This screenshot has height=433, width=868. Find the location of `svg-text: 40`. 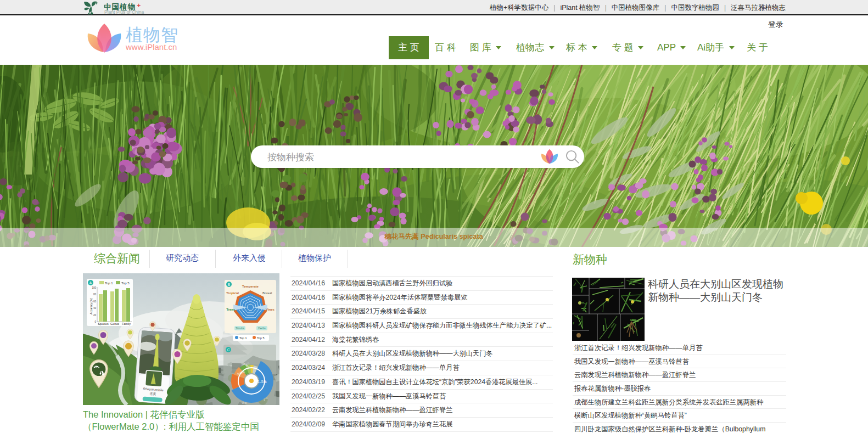

svg-text: 40 is located at coordinates (95, 308).